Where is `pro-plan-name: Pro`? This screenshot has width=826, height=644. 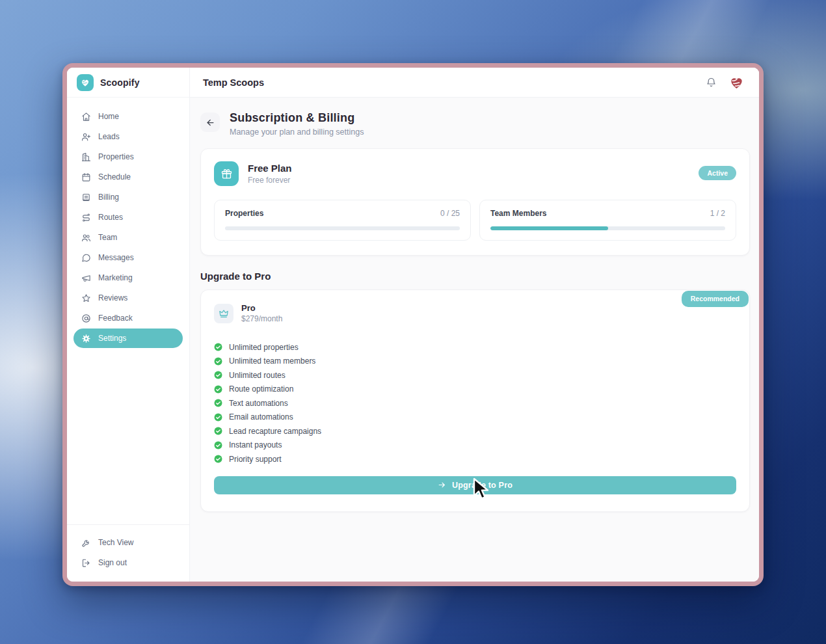 pro-plan-name: Pro is located at coordinates (261, 308).